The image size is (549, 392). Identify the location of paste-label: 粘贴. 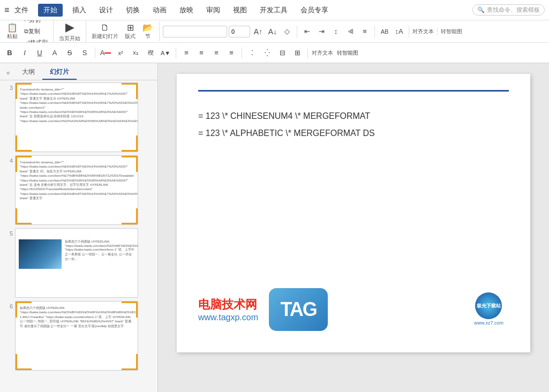
(12, 36).